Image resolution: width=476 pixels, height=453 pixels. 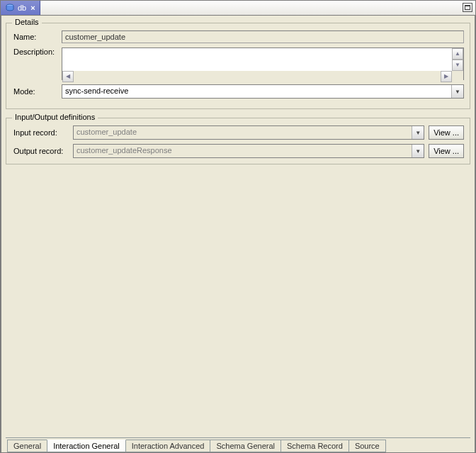 What do you see at coordinates (238, 37) in the screenshot?
I see `name-row: Name:` at bounding box center [238, 37].